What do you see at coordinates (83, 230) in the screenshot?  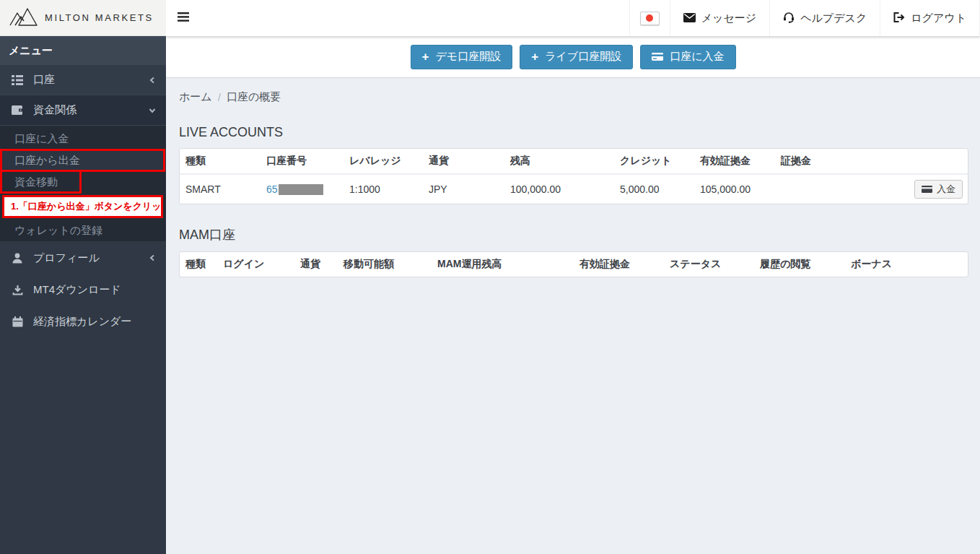 I see `submenu-item-wallet-registration: ウォレットの登録` at bounding box center [83, 230].